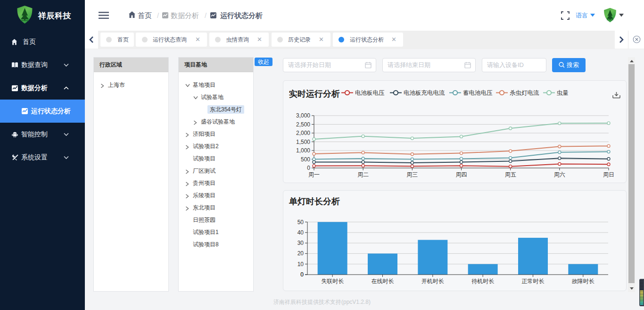 Image resolution: width=644 pixels, height=310 pixels. What do you see at coordinates (483, 281) in the screenshot?
I see `svg-text: 待机时长` at bounding box center [483, 281].